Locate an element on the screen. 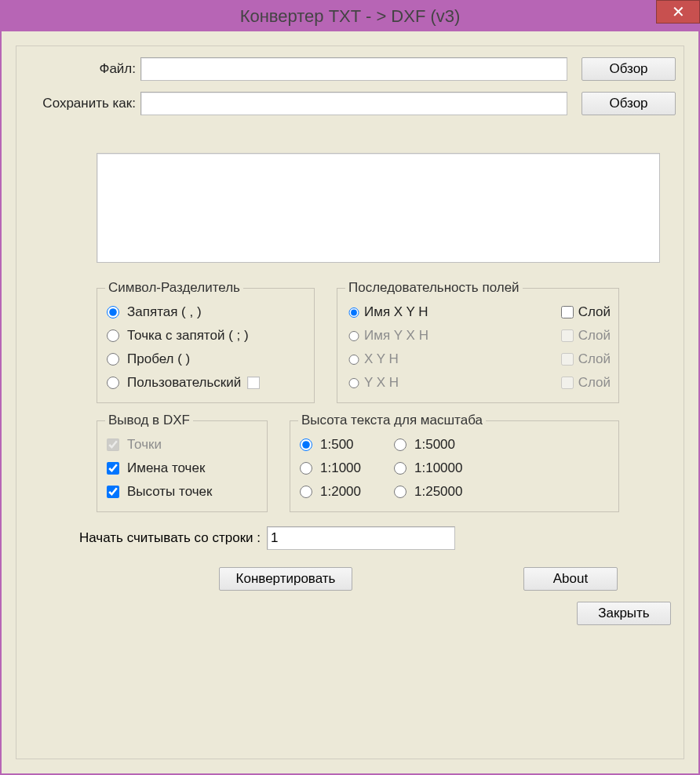 This screenshot has width=700, height=775. top-groups: Символ-Разделитель Запятая ( , ) Точка с… is located at coordinates (378, 342).